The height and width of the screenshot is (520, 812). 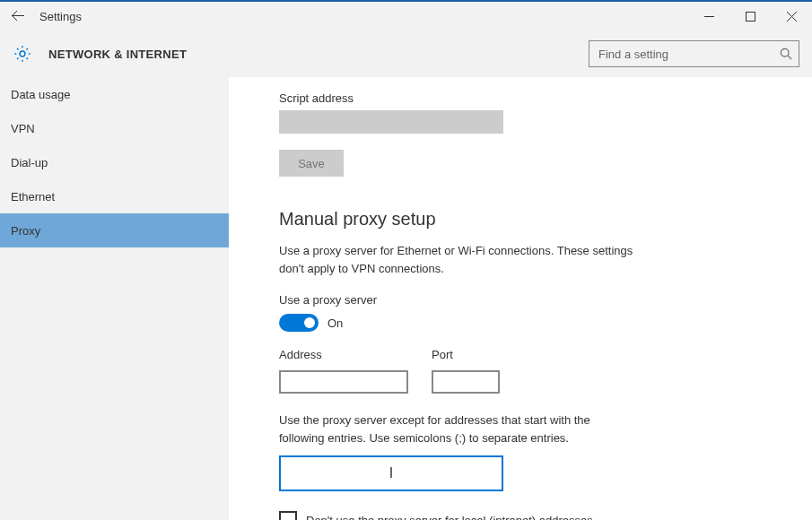 What do you see at coordinates (23, 129) in the screenshot?
I see `sidebar-item-label: VPN` at bounding box center [23, 129].